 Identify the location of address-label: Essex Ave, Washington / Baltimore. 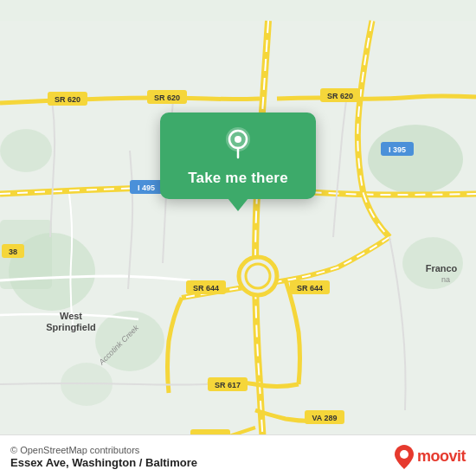
(104, 462).